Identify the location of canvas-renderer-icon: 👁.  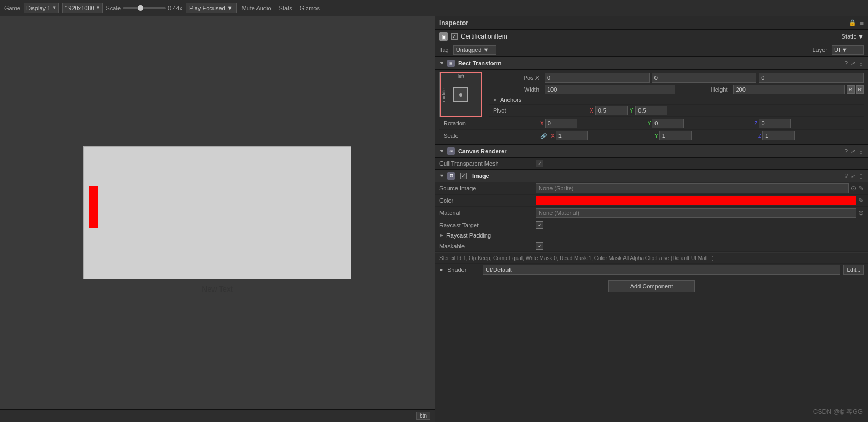
(451, 151).